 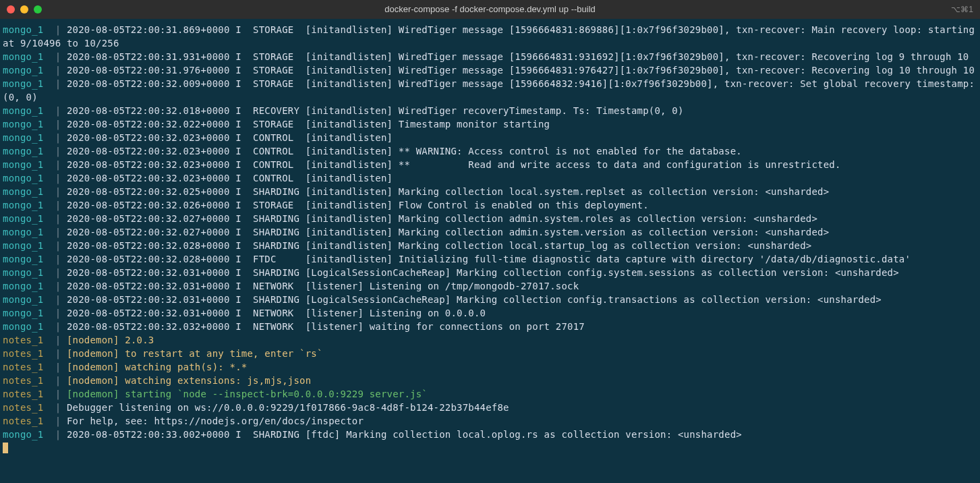 What do you see at coordinates (490, 367) in the screenshot?
I see `log-line: notes_1 | [nodemon] watching path(s): *.…` at bounding box center [490, 367].